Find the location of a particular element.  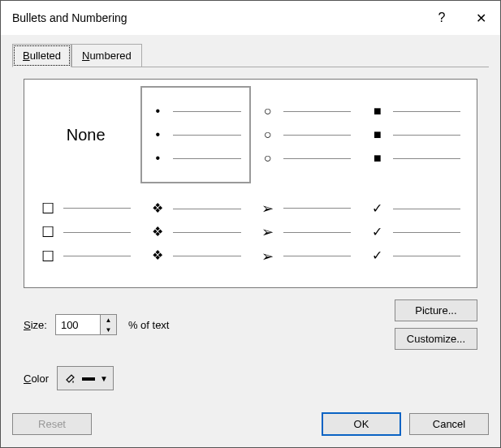

caret-down-icon: ▼ is located at coordinates (104, 378).